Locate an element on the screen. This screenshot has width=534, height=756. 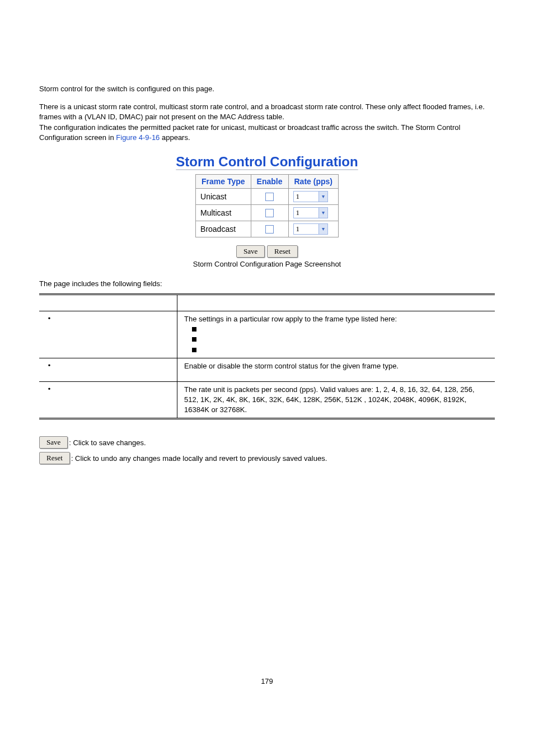
storm-row-label: Multicast is located at coordinates (224, 213).